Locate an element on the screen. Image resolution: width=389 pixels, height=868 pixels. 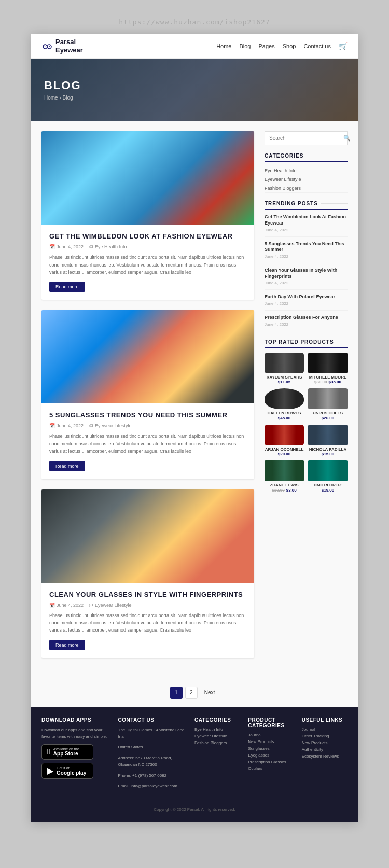
product-item-4: UNRUS COLES $26.00 is located at coordinates (328, 404).